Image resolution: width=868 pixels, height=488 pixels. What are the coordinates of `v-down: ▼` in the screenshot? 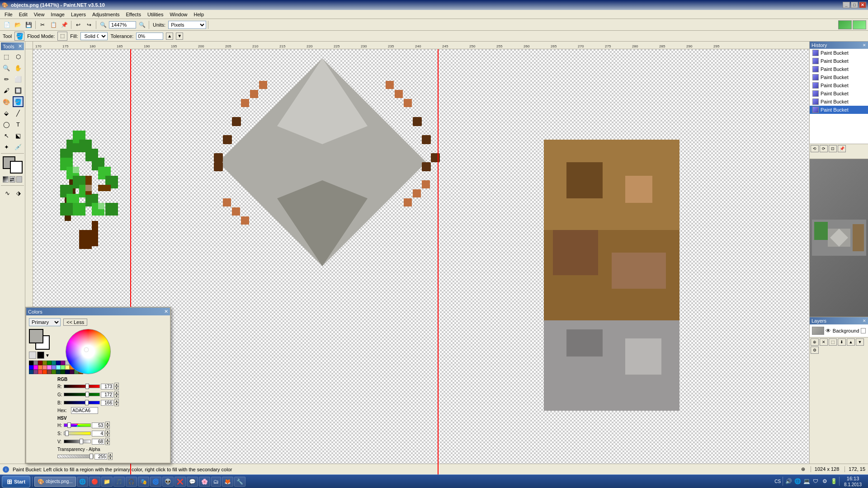 It's located at (108, 443).